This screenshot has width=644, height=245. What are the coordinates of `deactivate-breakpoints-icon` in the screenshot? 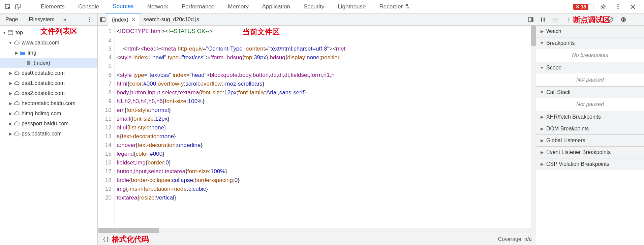 It's located at (611, 20).